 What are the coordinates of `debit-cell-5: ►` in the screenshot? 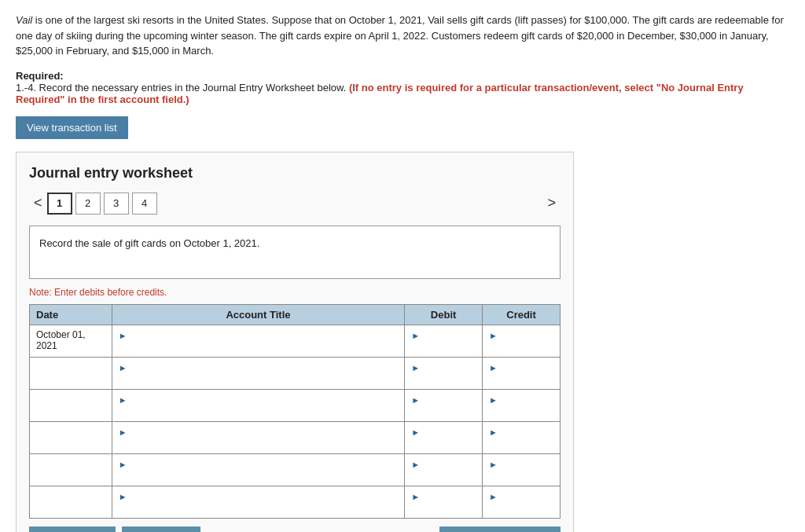 It's located at (443, 470).